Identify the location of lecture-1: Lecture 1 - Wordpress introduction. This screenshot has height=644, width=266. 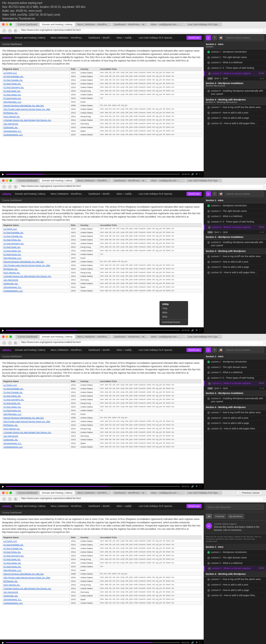
(235, 52).